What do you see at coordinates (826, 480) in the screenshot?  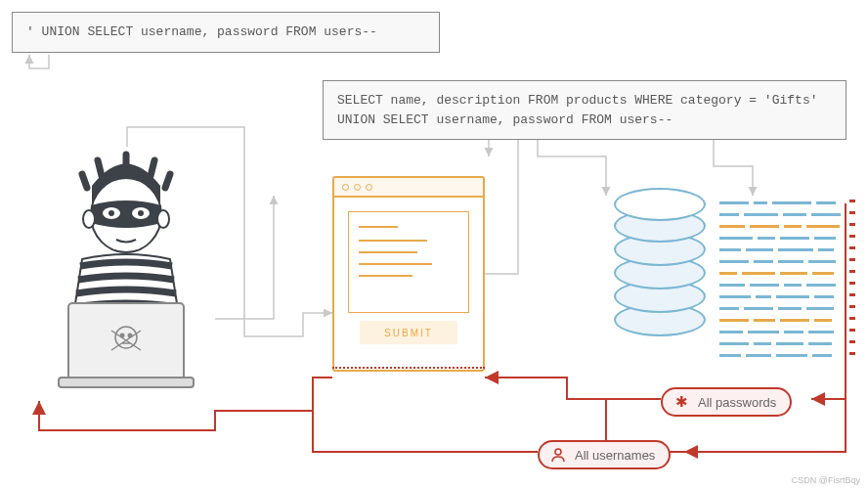 I see `watermark: CSDN @FisrtBqy` at bounding box center [826, 480].